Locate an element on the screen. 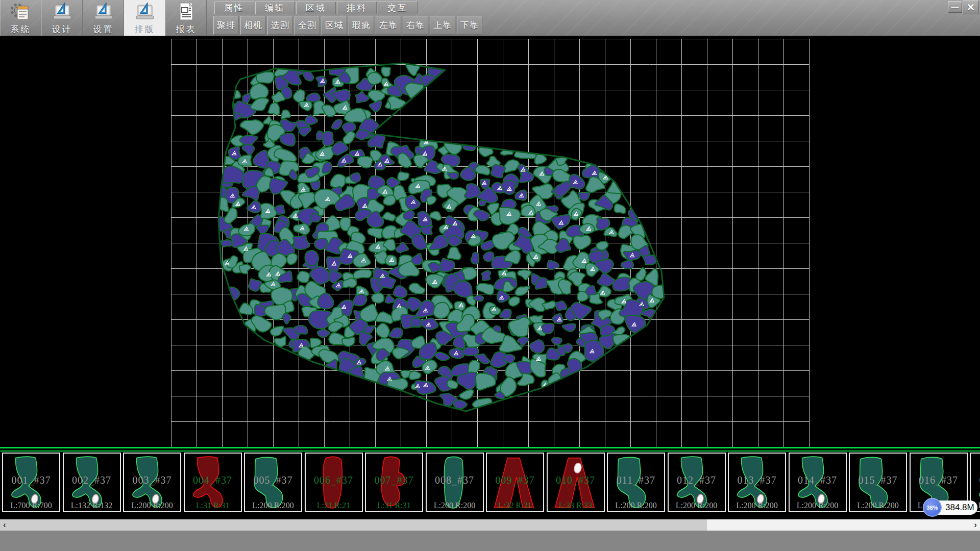  menu-button: 编辑 is located at coordinates (275, 8).